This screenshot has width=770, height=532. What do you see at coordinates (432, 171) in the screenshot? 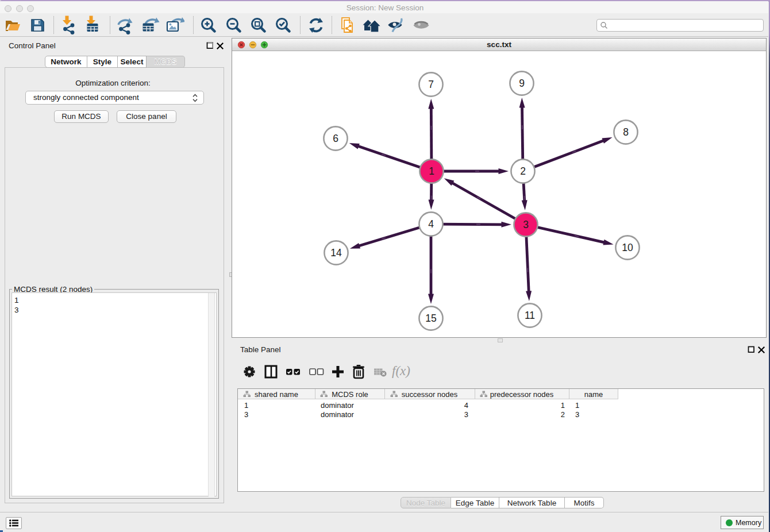
I see `svg-text: 1` at bounding box center [432, 171].